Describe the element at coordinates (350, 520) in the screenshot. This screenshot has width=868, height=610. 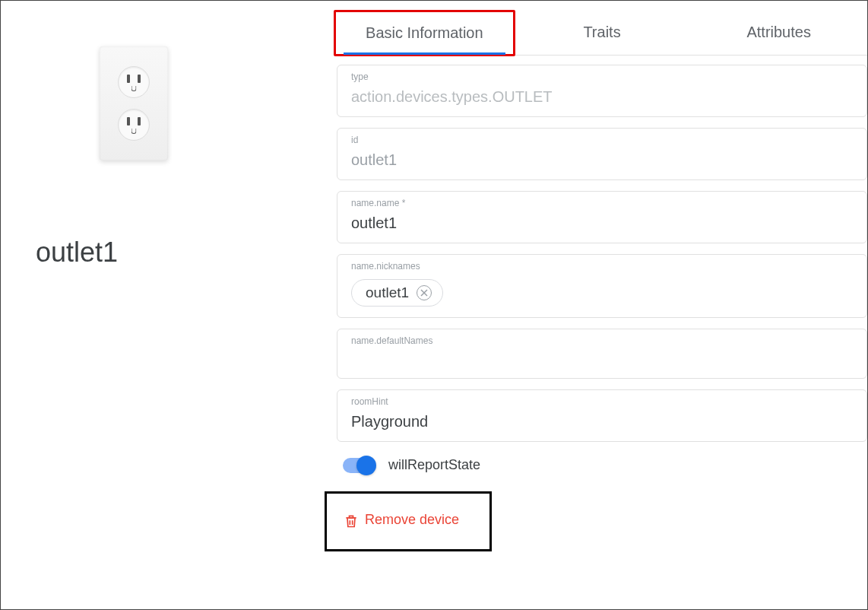
I see `trash-icon` at that location.